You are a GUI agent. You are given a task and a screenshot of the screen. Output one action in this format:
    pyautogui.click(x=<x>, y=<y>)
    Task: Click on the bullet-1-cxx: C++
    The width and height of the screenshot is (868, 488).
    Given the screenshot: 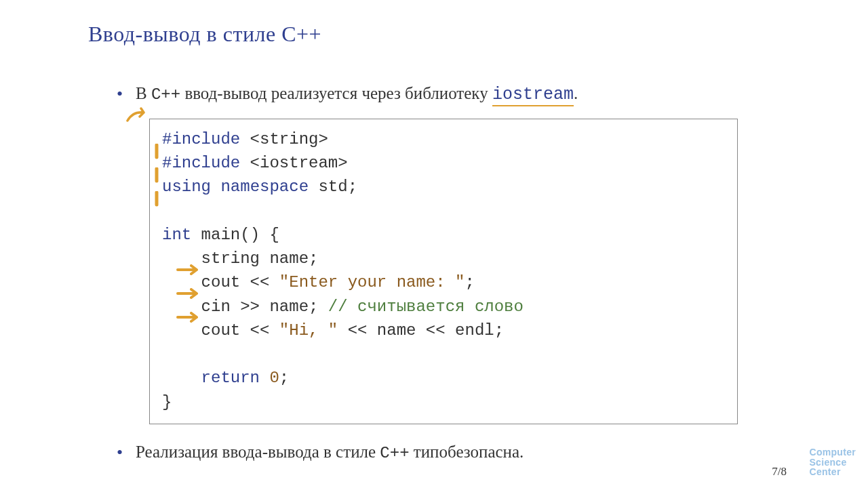 What is the action you would take?
    pyautogui.click(x=165, y=95)
    